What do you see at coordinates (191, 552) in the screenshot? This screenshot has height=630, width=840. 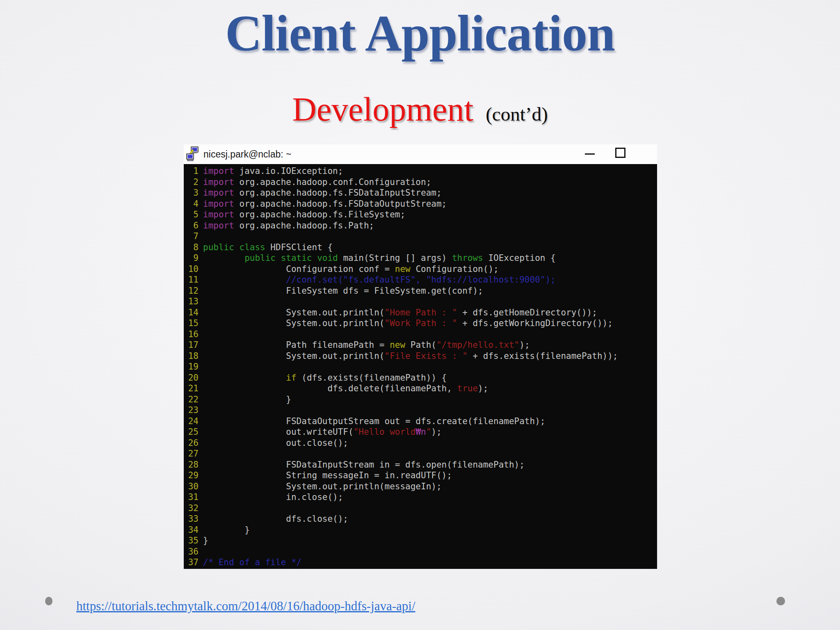 I see `line-number: 36` at bounding box center [191, 552].